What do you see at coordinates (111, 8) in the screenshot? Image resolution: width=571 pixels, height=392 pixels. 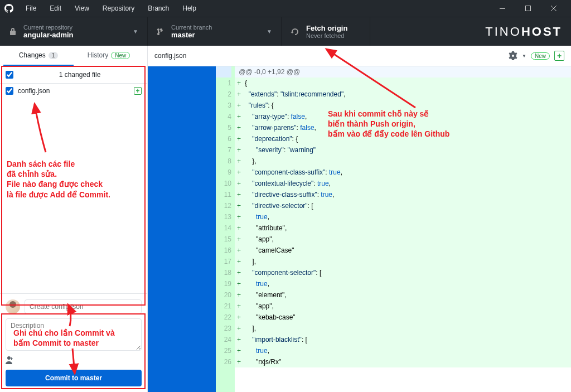 I see `main-menu: File Edit View Repository Branch Help` at bounding box center [111, 8].